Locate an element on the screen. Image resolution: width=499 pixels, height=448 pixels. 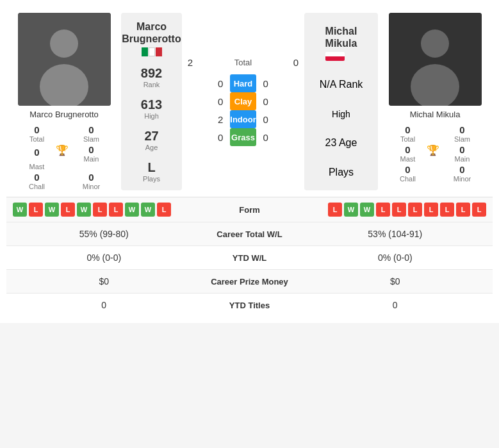
comparison-row: $0 Career Prize Money $0 is located at coordinates (250, 281).